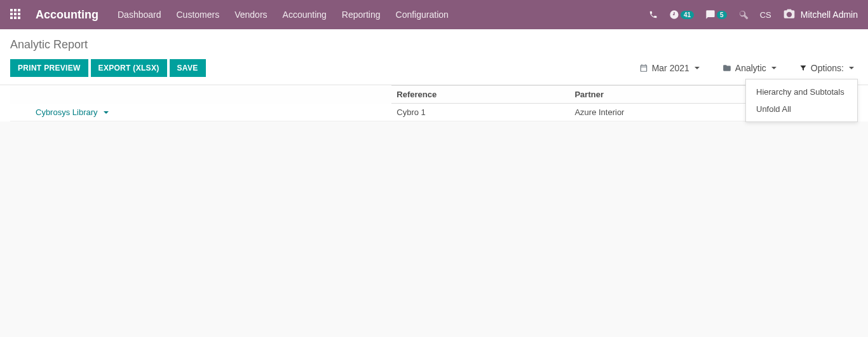 The height and width of the screenshot is (337, 868). Describe the element at coordinates (250, 15) in the screenshot. I see `nav-vendors: Vendors` at that location.